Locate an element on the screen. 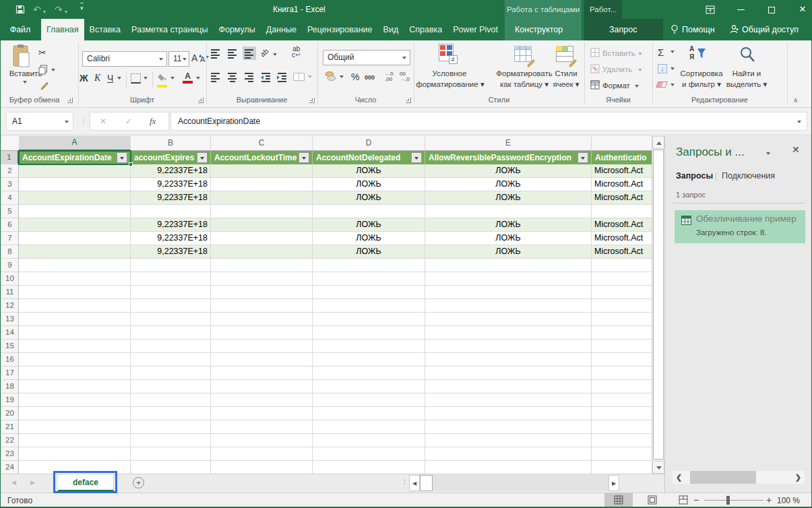  fill-color-icon is located at coordinates (162, 80).